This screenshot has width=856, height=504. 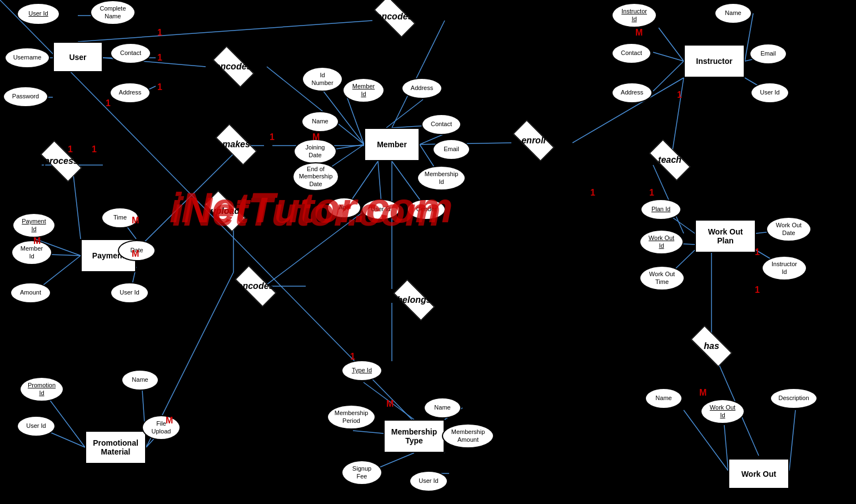 What do you see at coordinates (390, 404) in the screenshot?
I see `card-Mf: M` at bounding box center [390, 404].